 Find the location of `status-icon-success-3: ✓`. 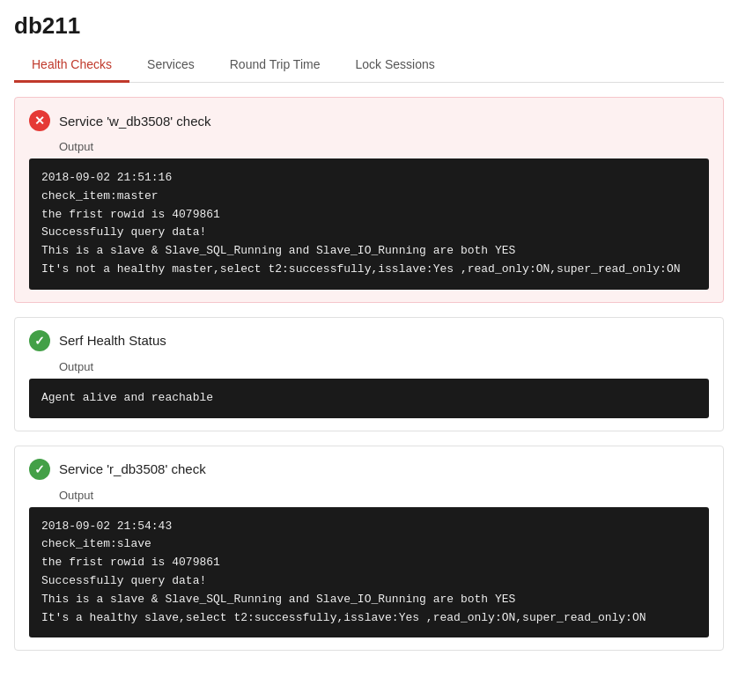

status-icon-success-3: ✓ is located at coordinates (40, 469).